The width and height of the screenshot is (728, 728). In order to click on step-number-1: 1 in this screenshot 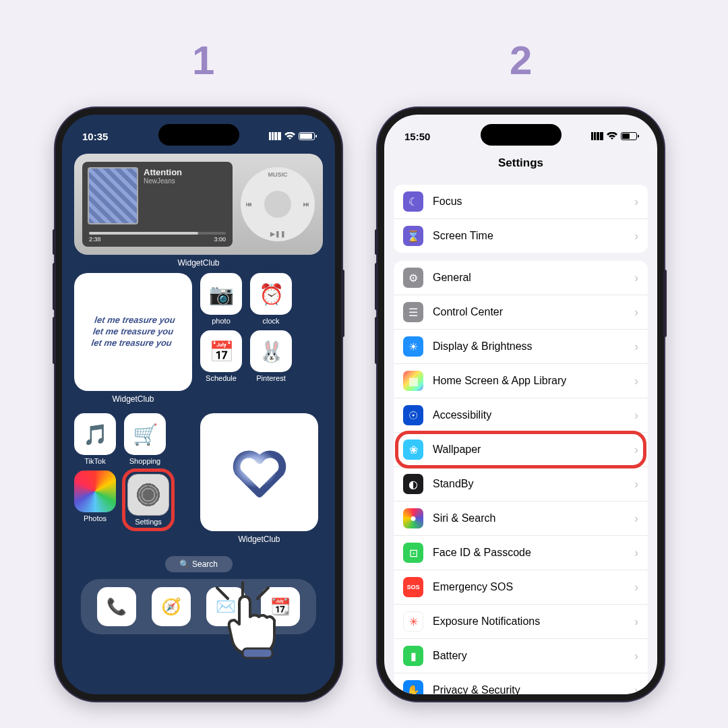, I will do `click(204, 61)`.